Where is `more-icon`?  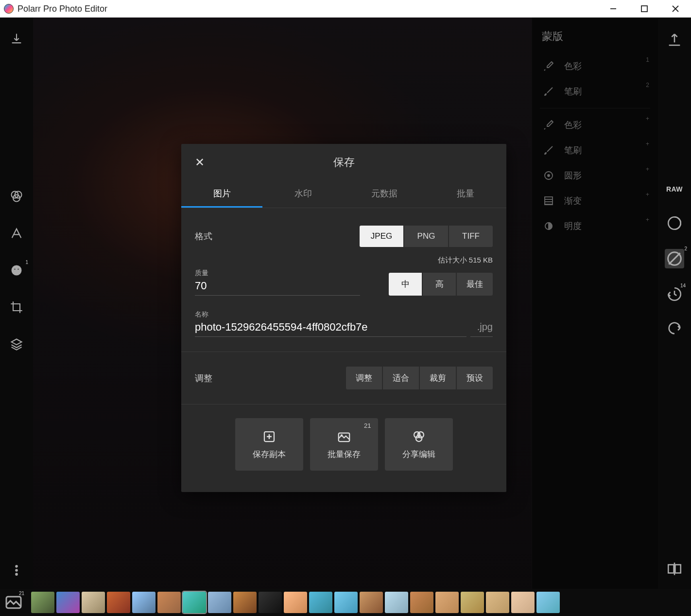 more-icon is located at coordinates (17, 570).